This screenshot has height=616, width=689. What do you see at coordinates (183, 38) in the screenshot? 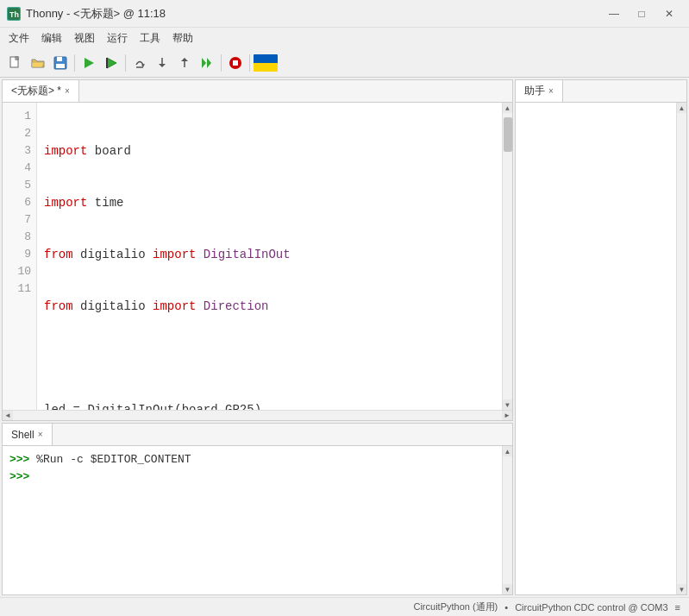
I see `menu-help: 帮助` at bounding box center [183, 38].